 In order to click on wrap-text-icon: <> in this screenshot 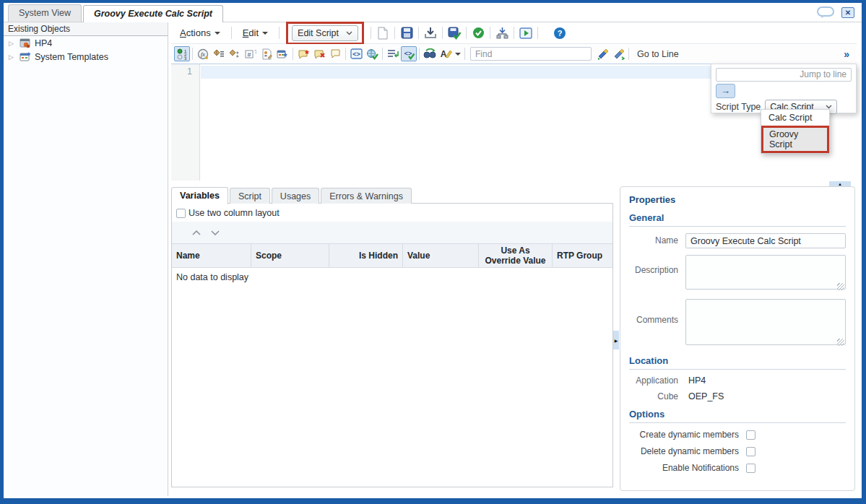, I will do `click(356, 53)`.